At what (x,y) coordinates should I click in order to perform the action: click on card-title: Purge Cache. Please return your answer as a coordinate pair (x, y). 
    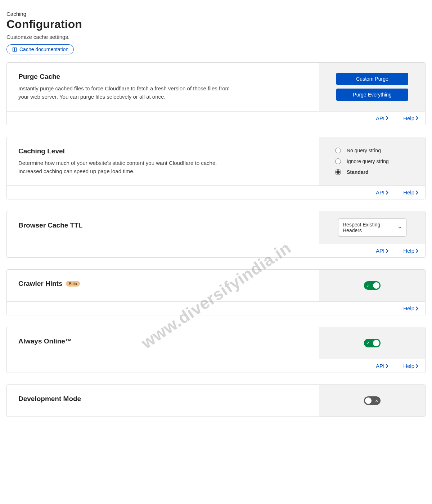
    Looking at the image, I should click on (163, 77).